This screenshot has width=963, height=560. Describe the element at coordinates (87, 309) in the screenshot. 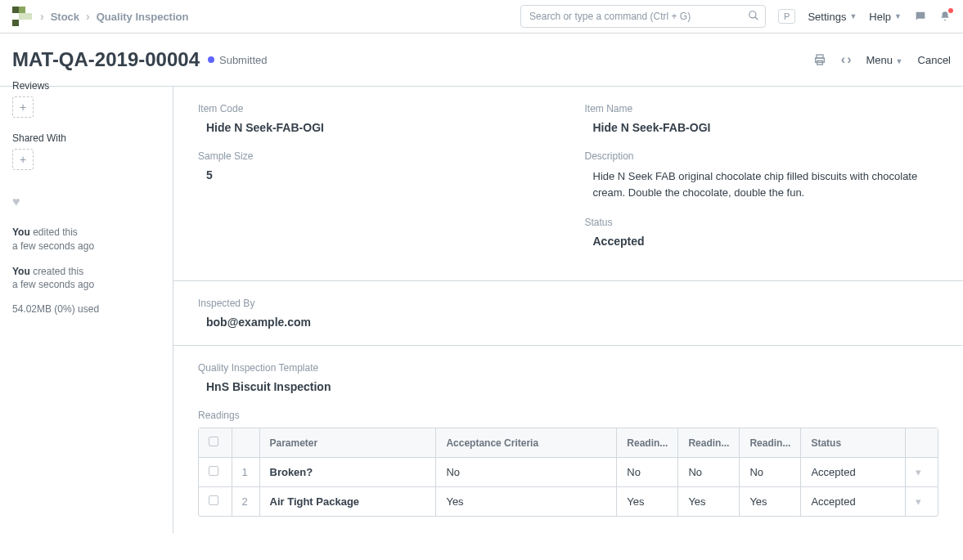

I see `storage-usage: 54.02MB (0%) used` at that location.